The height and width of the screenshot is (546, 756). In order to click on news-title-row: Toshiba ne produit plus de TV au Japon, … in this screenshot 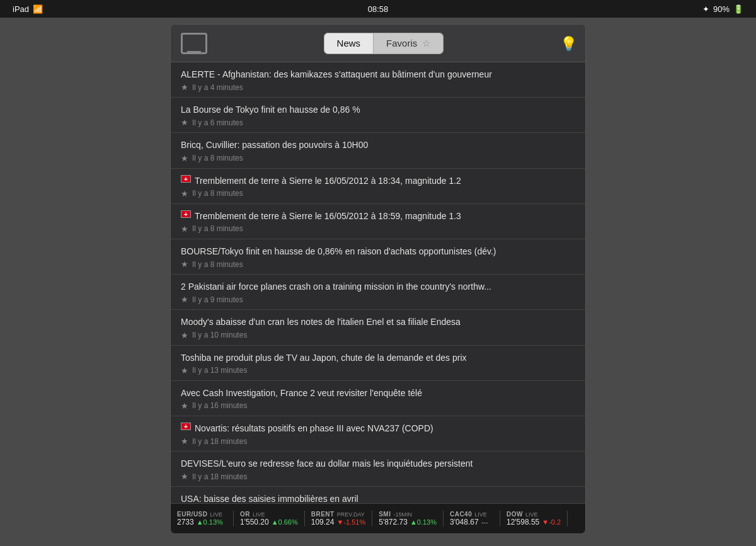, I will do `click(378, 359)`.